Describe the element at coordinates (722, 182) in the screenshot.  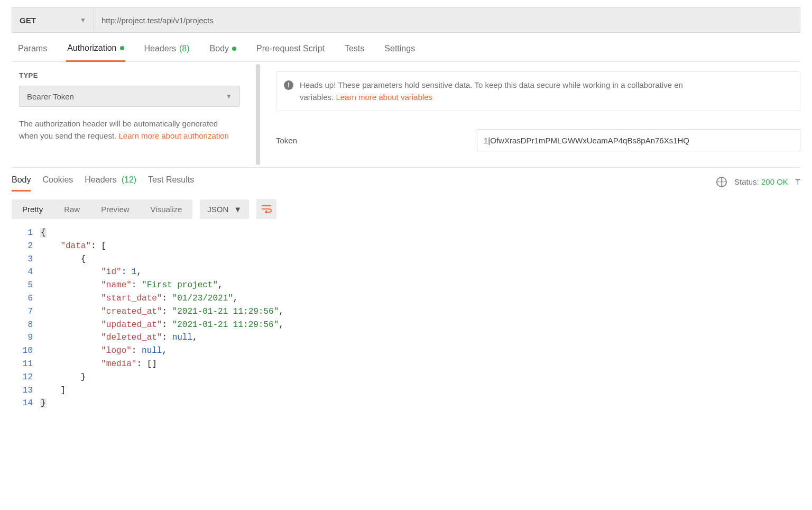
I see `globe-icon` at that location.